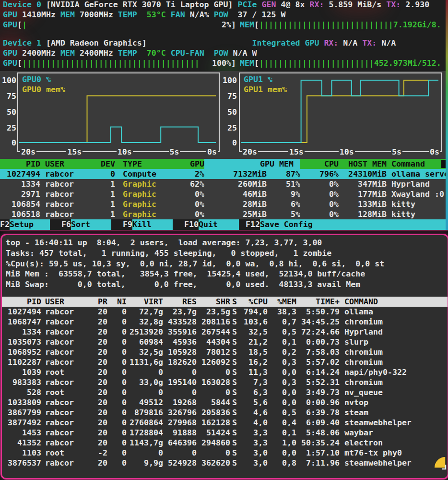  I want to click on device0-mem-gauge: MEM[||||||||||||||||||||||||||||7.192Gi/…, so click(342, 25).